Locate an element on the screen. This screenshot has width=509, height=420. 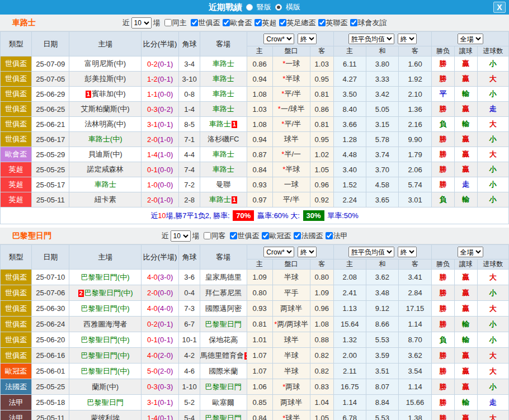
match-date-cell: 25-06-01 is located at coordinates (50, 371).